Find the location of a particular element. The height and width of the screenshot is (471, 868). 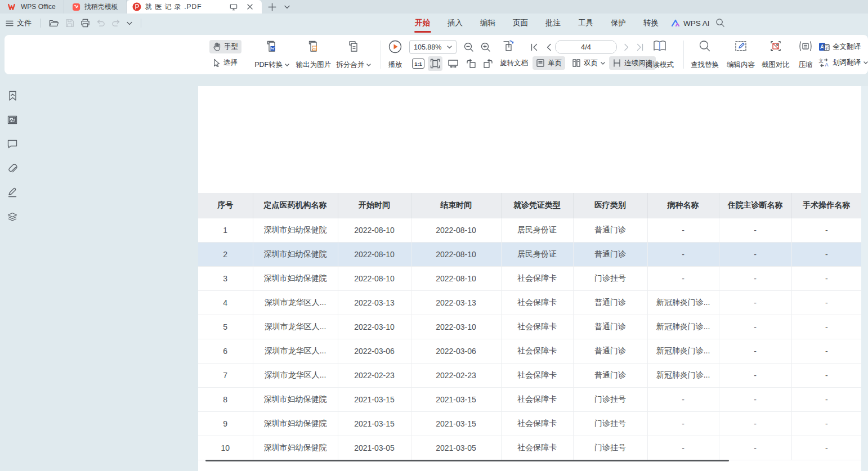

save-icon is located at coordinates (70, 23).